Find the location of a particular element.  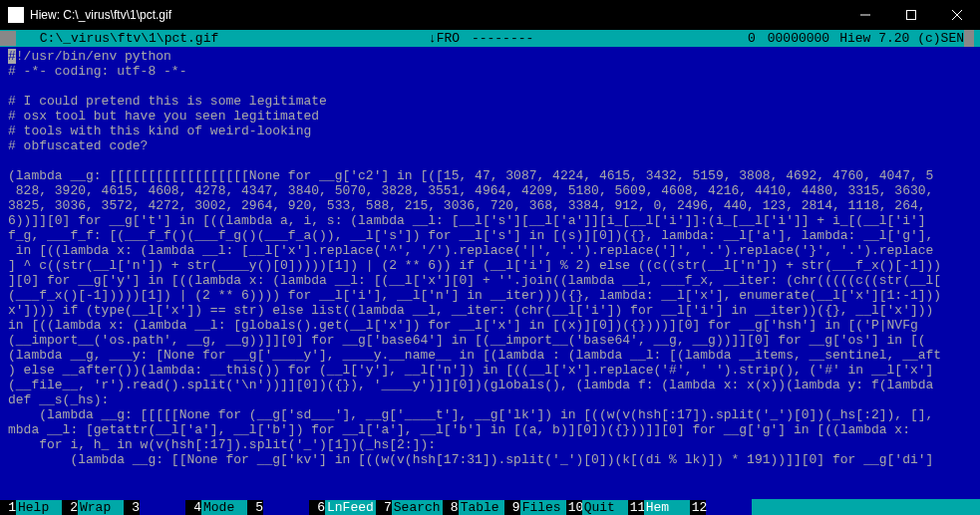

file-line: 6))]][0] for __g['t'] in [((lambda a, i,… is located at coordinates (490, 221).